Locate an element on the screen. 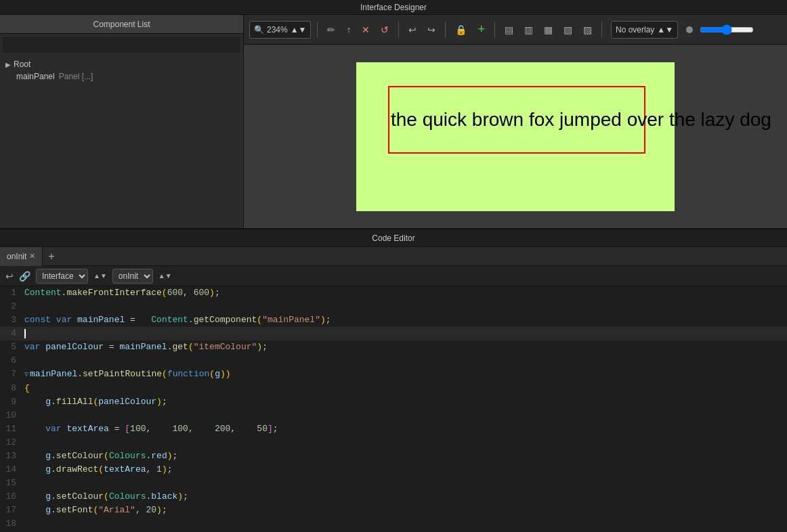 Image resolution: width=787 pixels, height=532 pixels. zoom-chevron: ▲▼ is located at coordinates (299, 30).